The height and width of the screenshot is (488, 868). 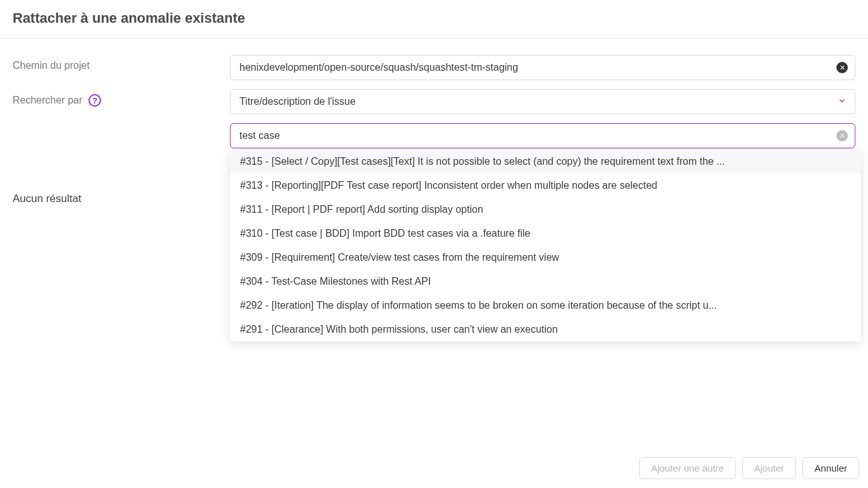 What do you see at coordinates (546, 282) in the screenshot?
I see `list-item: #304 - Test-Case Milestones with Rest AP…` at bounding box center [546, 282].